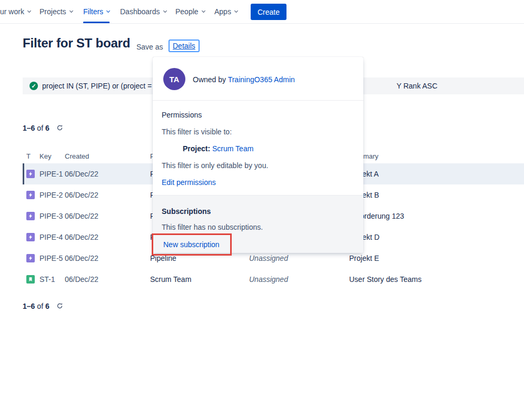 This screenshot has width=524, height=420. What do you see at coordinates (93, 12) in the screenshot?
I see `nav-item-label: Filters` at bounding box center [93, 12].